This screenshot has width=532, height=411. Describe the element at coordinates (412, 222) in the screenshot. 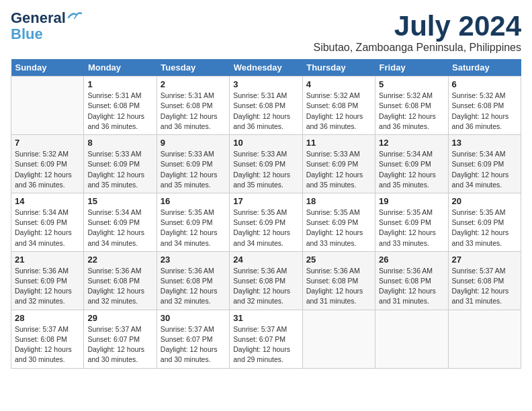

I see `table-cell: 19Sunrise: 5:35 AMSunset: 6:09 PMDayligh…` at that location.